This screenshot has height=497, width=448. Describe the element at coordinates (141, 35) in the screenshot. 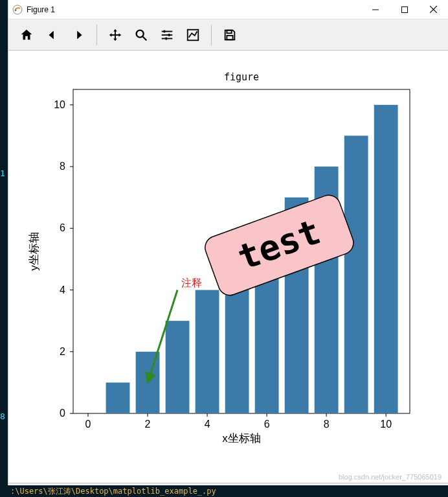

I see `zoom-button` at that location.